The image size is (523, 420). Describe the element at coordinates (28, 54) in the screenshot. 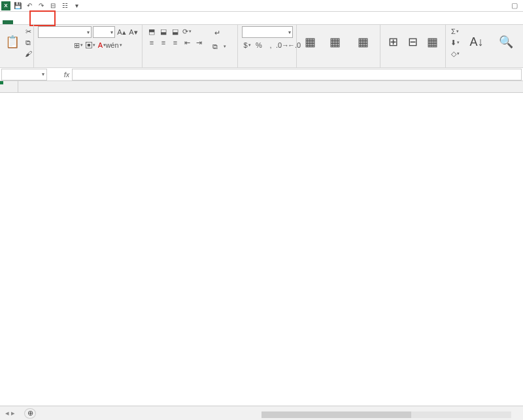

I see `format-painter-icon: 🖌` at that location.